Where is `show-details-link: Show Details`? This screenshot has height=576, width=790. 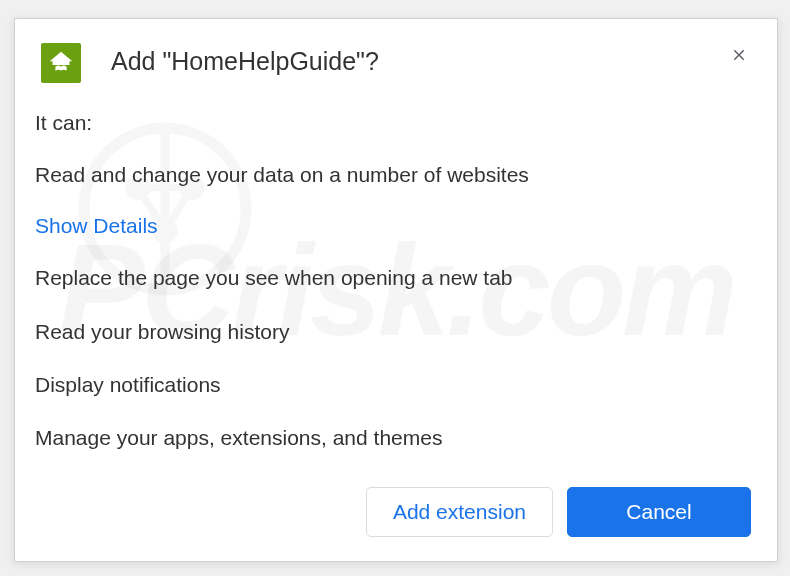 show-details-link: Show Details is located at coordinates (396, 226).